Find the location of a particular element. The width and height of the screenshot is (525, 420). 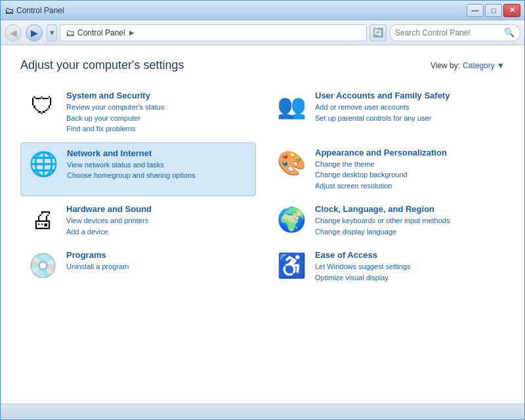

page-title: Adjust your computer's settings is located at coordinates (102, 66).